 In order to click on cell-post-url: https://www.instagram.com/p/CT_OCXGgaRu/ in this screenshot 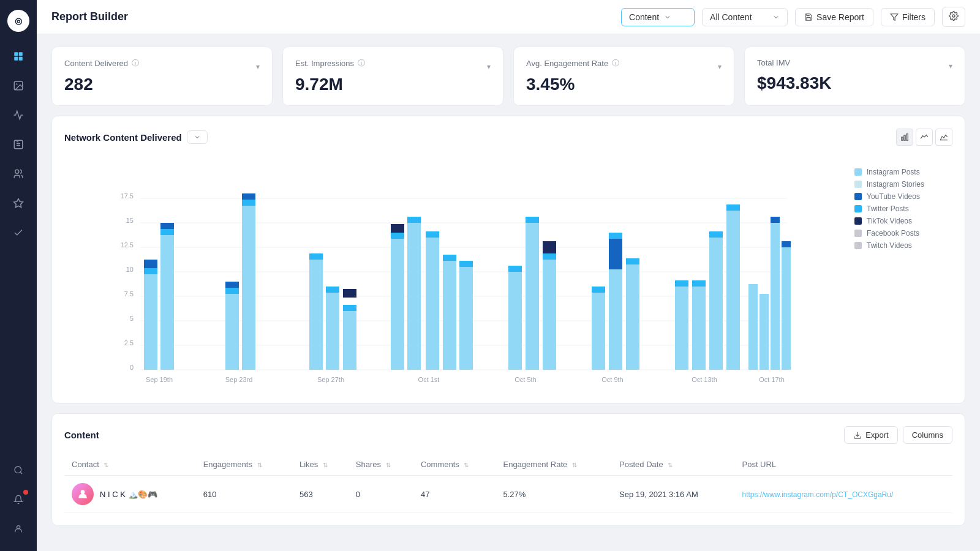, I will do `click(843, 495)`.